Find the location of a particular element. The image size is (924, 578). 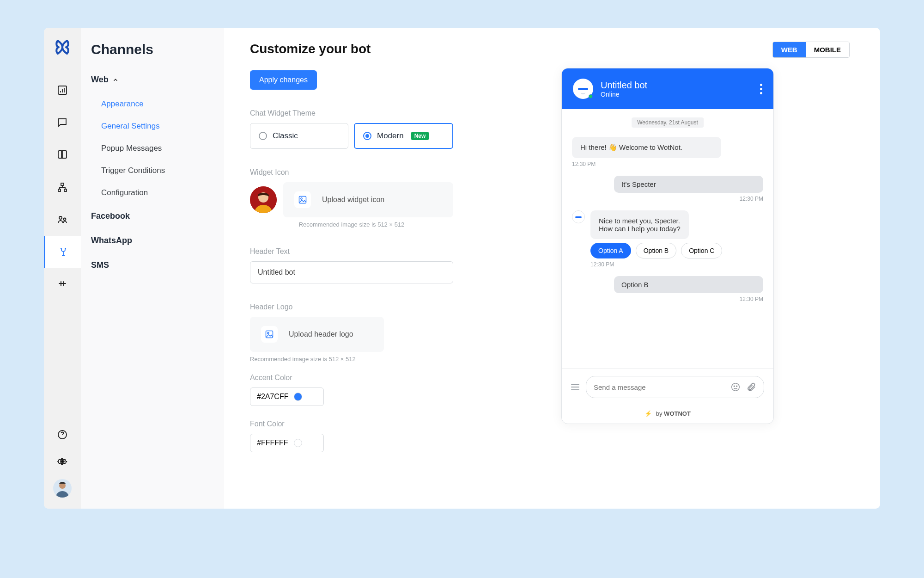

more-icon is located at coordinates (761, 89).